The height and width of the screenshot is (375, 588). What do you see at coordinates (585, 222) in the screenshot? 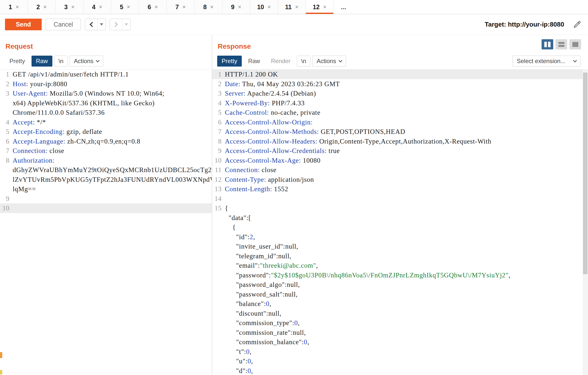
I see `response-scrollbar` at bounding box center [585, 222].